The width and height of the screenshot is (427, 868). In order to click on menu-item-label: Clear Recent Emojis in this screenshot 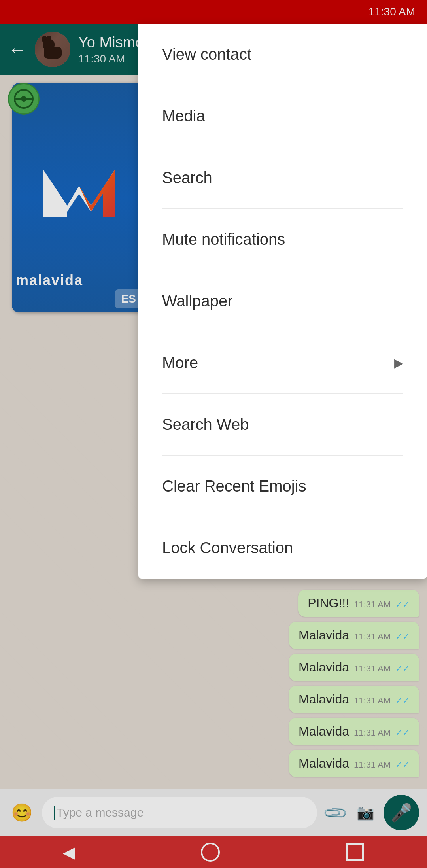, I will do `click(234, 486)`.